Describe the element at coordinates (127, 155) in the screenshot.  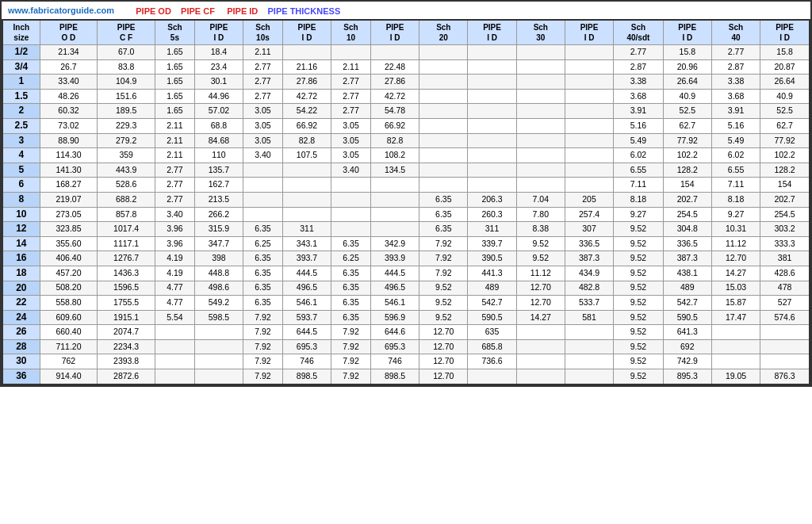
I see `table-cell: 359` at that location.